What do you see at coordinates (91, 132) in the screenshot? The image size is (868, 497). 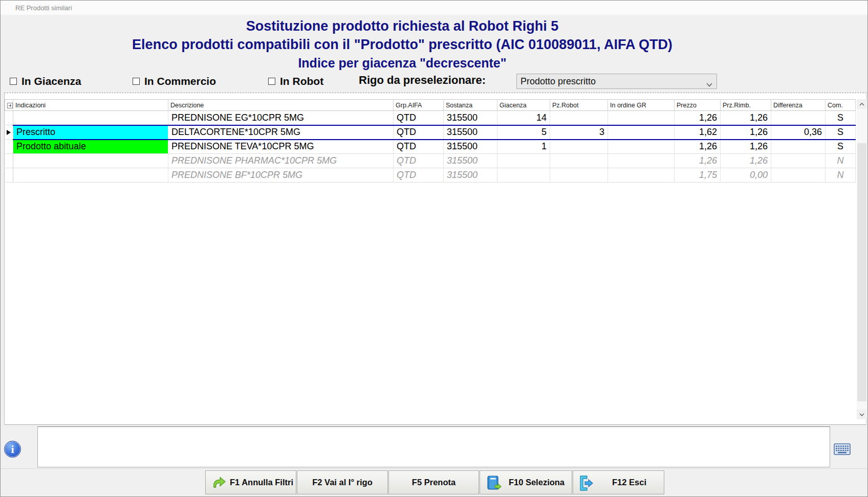 I see `cell-indicazioni: Prescritto` at bounding box center [91, 132].